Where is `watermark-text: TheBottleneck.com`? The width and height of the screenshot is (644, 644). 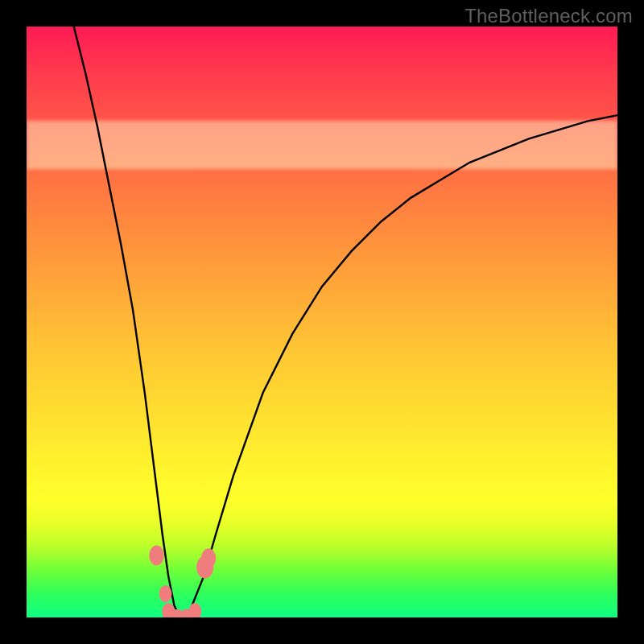
watermark-text: TheBottleneck.com is located at coordinates (549, 16).